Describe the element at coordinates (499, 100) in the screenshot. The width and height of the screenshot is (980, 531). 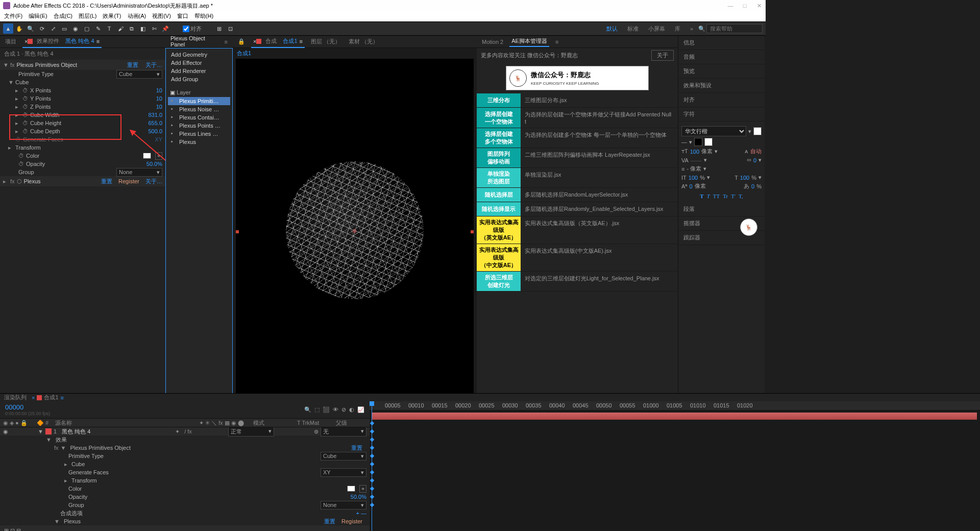
I see `script-button: 三维分布` at that location.